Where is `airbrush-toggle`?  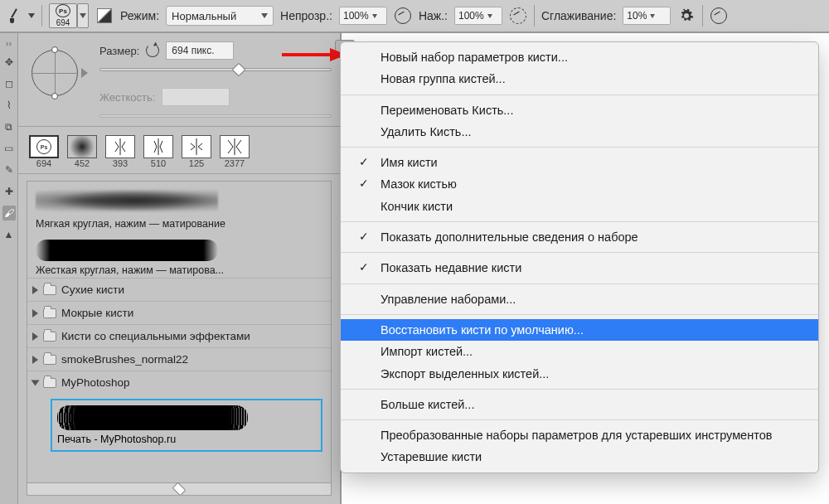
airbrush-toggle is located at coordinates (518, 16).